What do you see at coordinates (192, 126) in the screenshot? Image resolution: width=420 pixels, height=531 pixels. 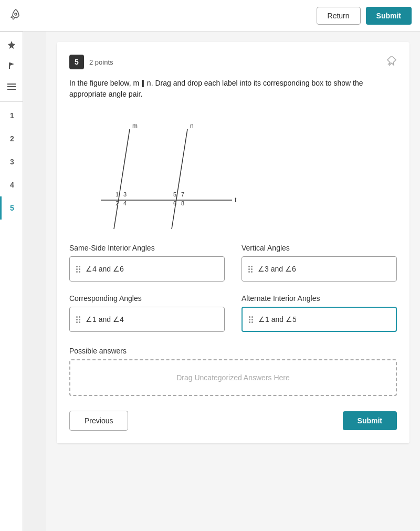 I see `svg-text: n` at bounding box center [192, 126].